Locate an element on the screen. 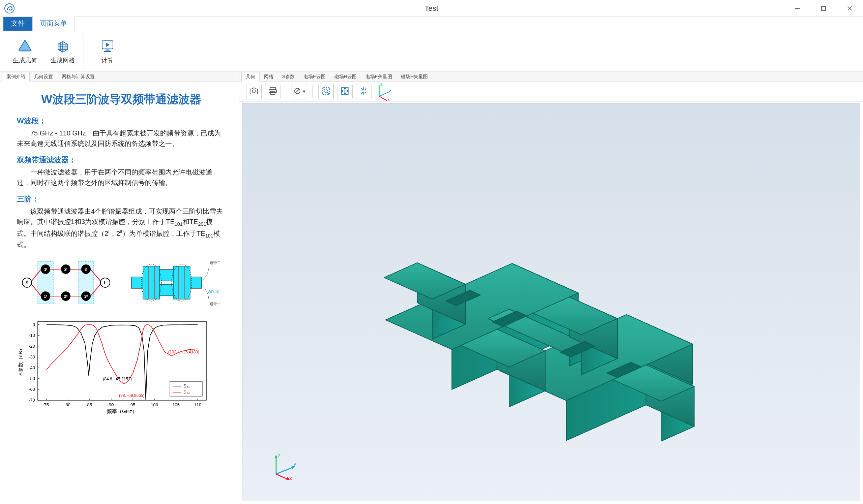  maximize-button is located at coordinates (823, 8).